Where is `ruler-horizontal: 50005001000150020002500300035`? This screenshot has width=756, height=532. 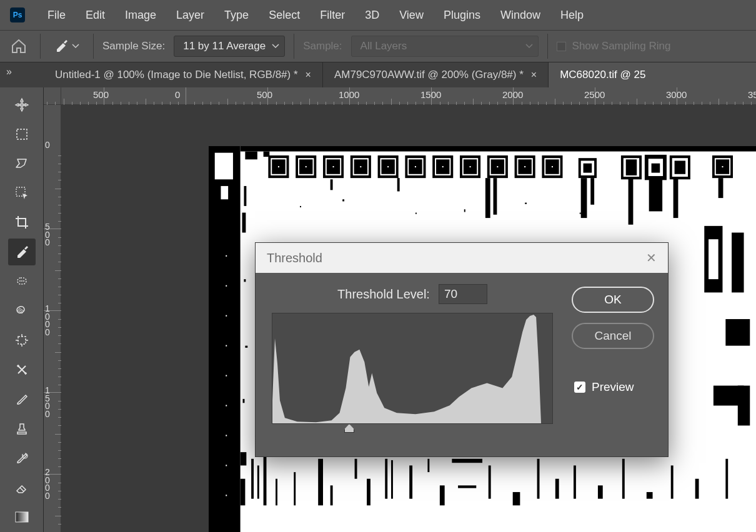 ruler-horizontal: 50005001000150020002500300035 is located at coordinates (409, 96).